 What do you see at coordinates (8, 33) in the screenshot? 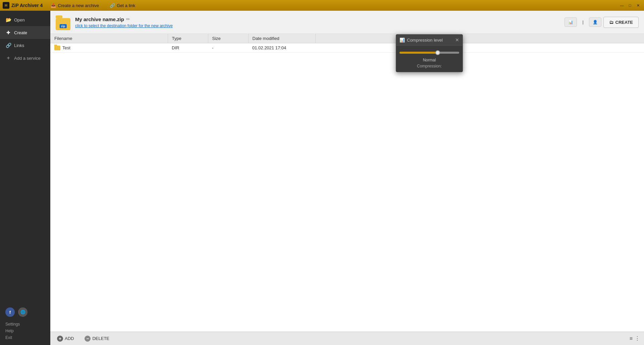
I see `create-icon: ✚` at bounding box center [8, 33].